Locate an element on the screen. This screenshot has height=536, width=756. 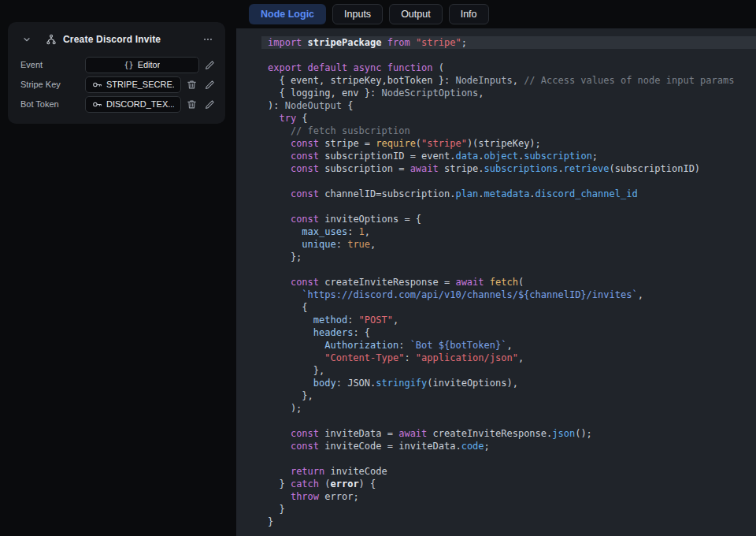
param-value-text: STRIPE_SECRE... is located at coordinates (140, 84).